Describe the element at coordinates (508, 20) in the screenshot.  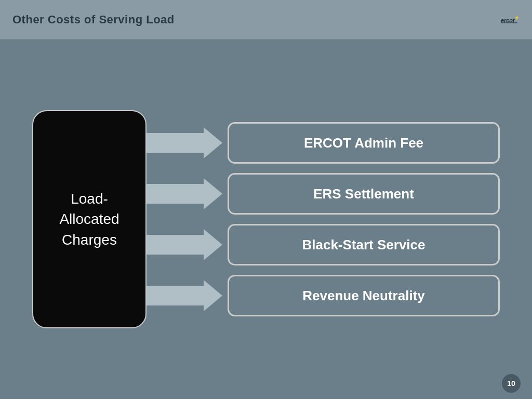
I see `svg-text: ercot` at that location.